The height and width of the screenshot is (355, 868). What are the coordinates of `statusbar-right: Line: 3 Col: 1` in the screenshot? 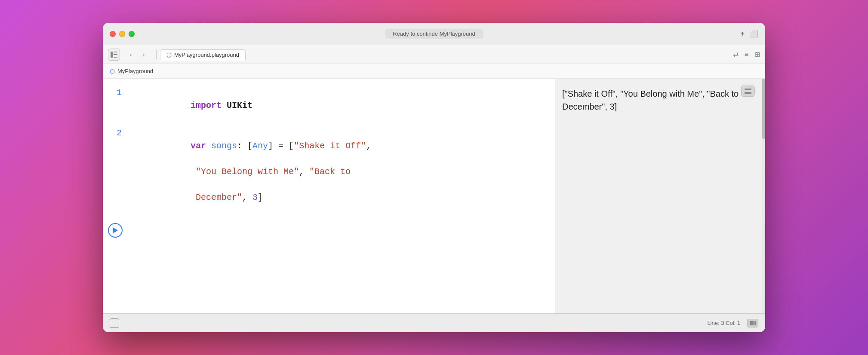 It's located at (733, 323).